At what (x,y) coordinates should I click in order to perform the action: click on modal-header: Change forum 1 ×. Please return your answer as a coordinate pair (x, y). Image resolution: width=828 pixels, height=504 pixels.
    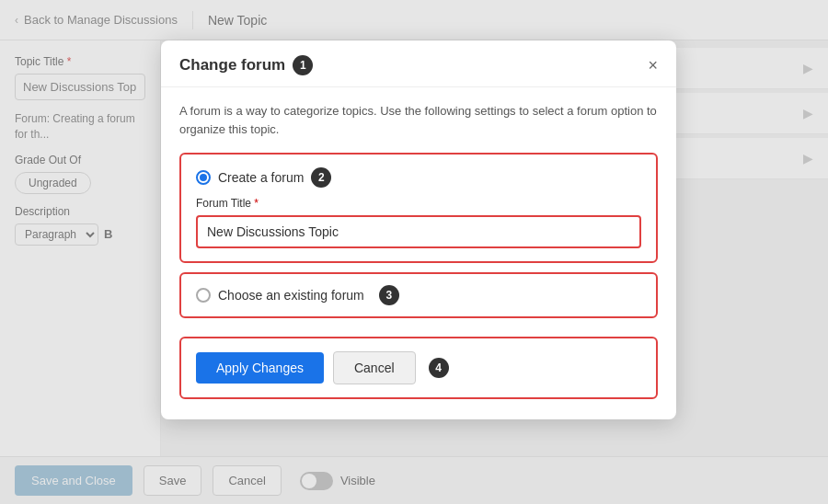
    Looking at the image, I should click on (419, 64).